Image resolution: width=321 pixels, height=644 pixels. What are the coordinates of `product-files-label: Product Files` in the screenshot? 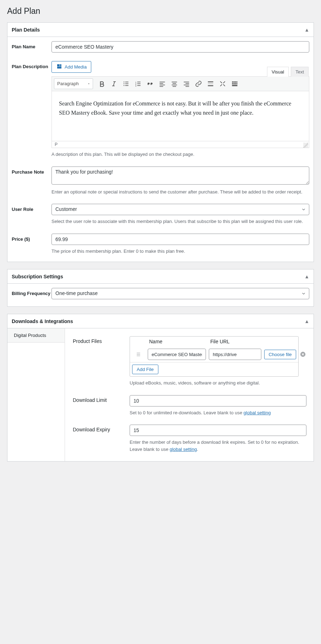 It's located at (101, 340).